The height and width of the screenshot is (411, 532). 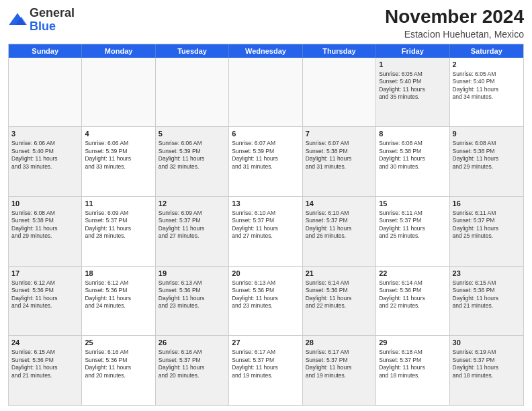 What do you see at coordinates (192, 204) in the screenshot?
I see `day-number: 12` at bounding box center [192, 204].